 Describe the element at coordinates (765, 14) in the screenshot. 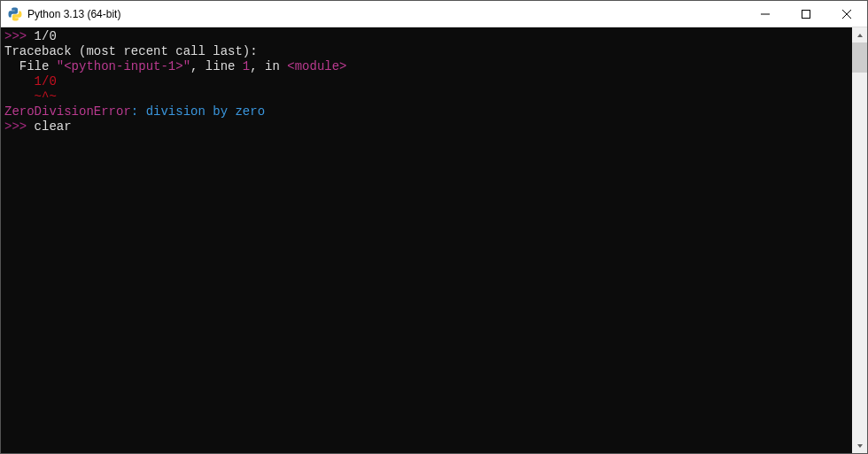

I see `minimize-button` at that location.